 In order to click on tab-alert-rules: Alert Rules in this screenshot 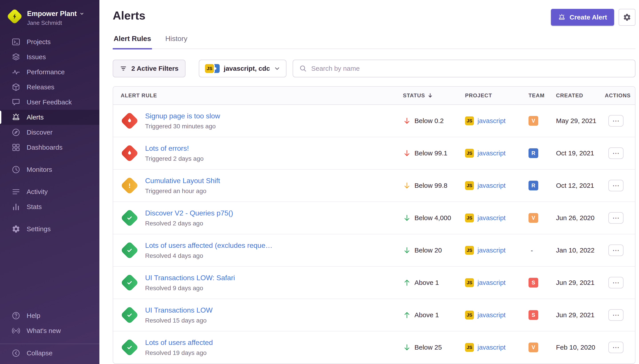, I will do `click(132, 41)`.